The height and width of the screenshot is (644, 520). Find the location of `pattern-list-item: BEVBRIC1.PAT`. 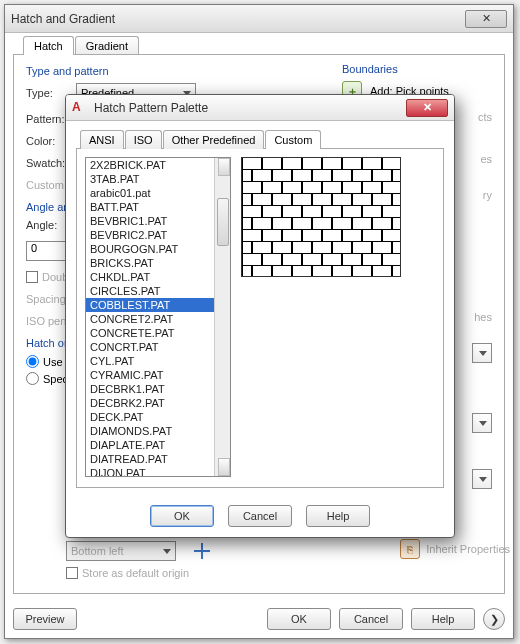

pattern-list-item: BEVBRIC1.PAT is located at coordinates (150, 221).